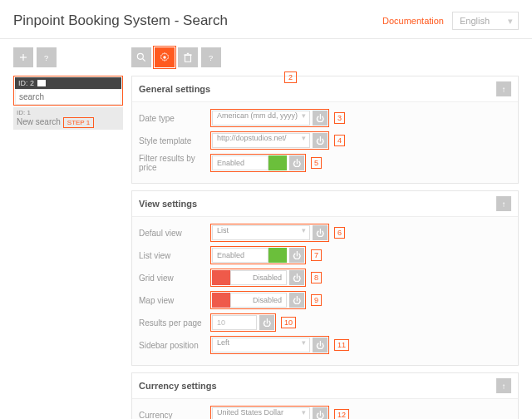 This screenshot has width=532, height=419. Describe the element at coordinates (316, 300) in the screenshot. I see `callout-marker: 9` at that location.